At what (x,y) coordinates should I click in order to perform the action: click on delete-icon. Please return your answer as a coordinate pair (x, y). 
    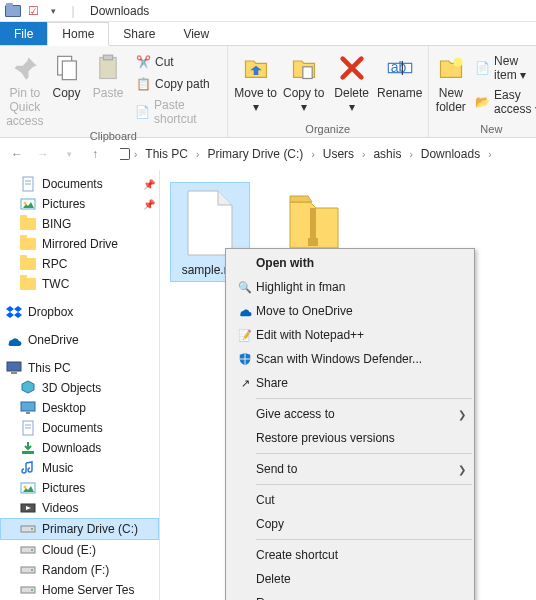
    Looking at the image, I should click on (352, 68).